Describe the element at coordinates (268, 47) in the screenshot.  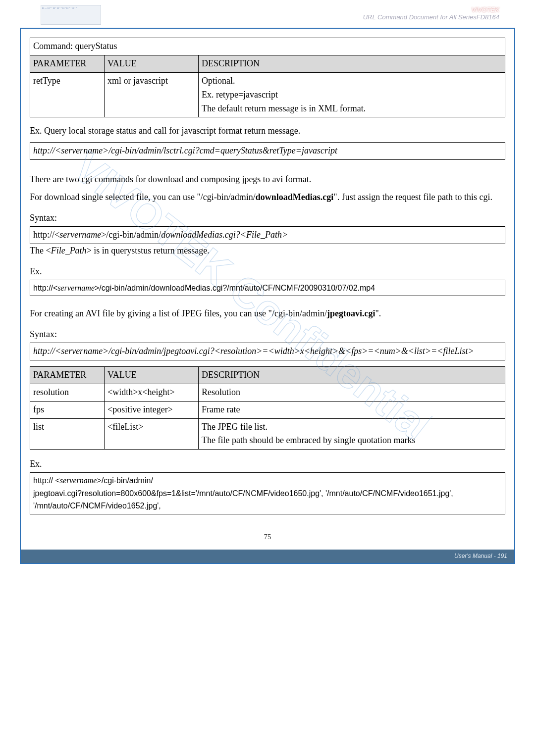
I see `command-label: Command: queryStatus` at that location.